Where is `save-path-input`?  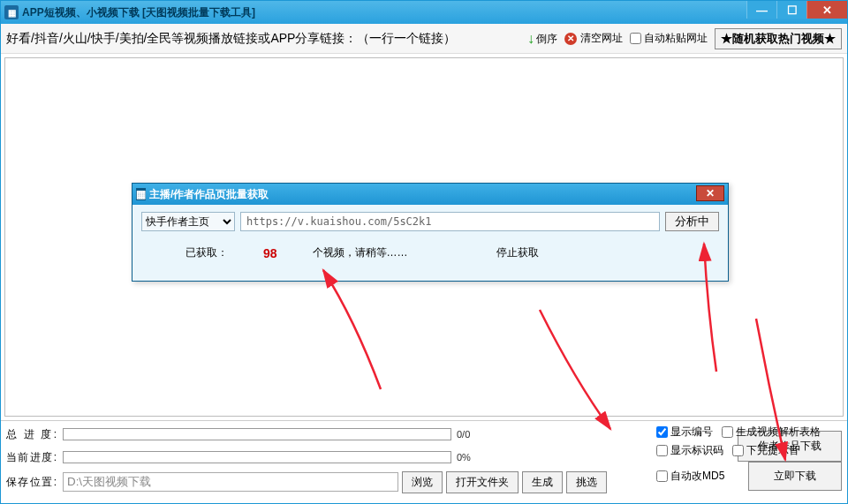
save-path-input is located at coordinates (231, 482).